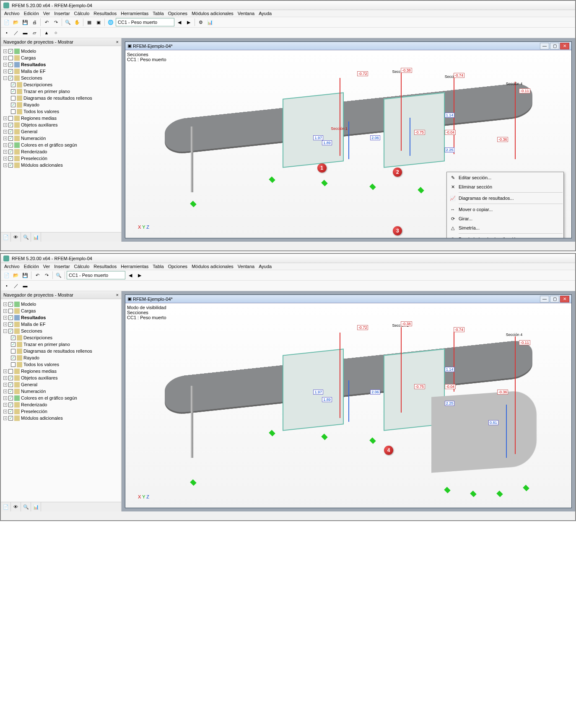 The height and width of the screenshot is (728, 576). What do you see at coordinates (11, 51) in the screenshot?
I see `checkbox` at bounding box center [11, 51].